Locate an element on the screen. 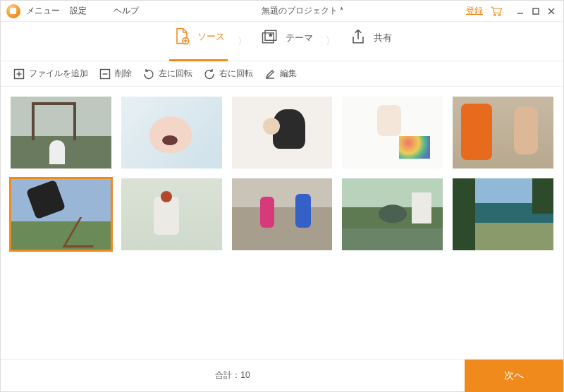 The height and width of the screenshot is (392, 564). delete-button: 削除 is located at coordinates (116, 73).